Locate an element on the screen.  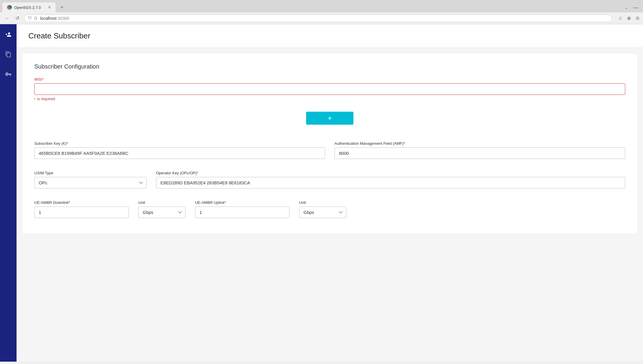
pocket-icon: ⊕ is located at coordinates (629, 18).